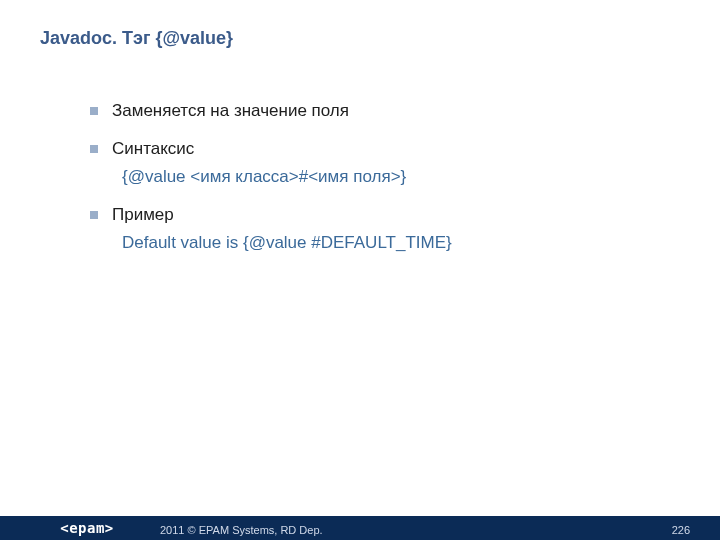  What do you see at coordinates (386, 243) in the screenshot?
I see `item-subtext: Default value is {@value #DEFAULT_TIME}` at bounding box center [386, 243].